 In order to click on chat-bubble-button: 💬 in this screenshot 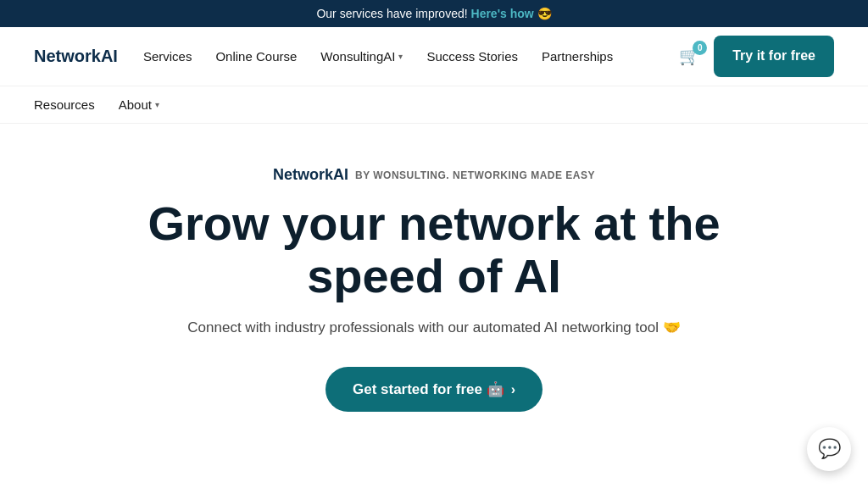, I will do `click(829, 449)`.